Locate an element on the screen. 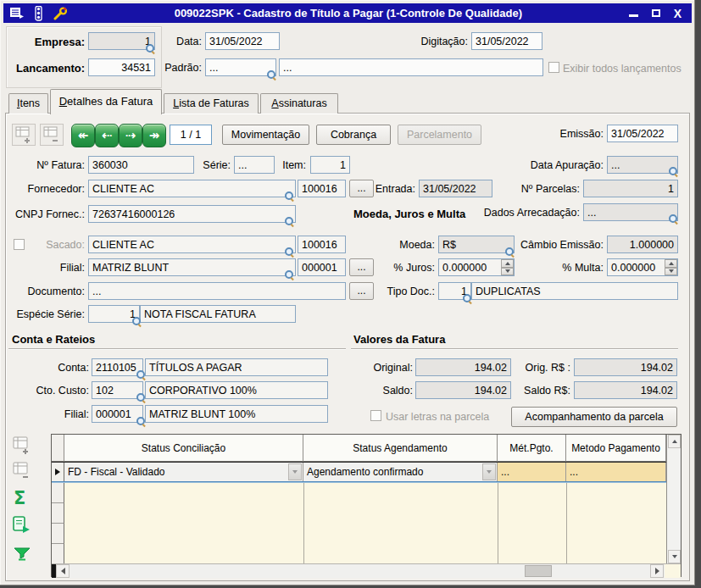  minimize-button is located at coordinates (634, 15).